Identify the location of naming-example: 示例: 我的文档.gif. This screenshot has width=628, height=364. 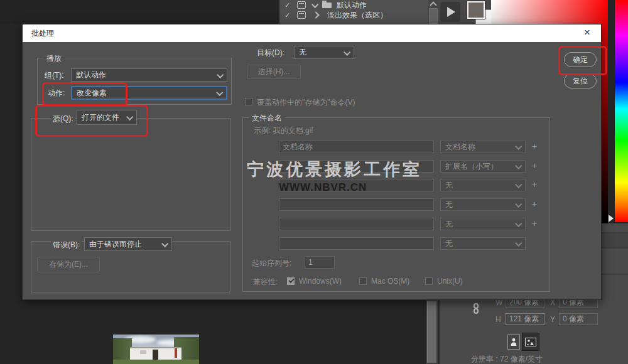
(284, 131).